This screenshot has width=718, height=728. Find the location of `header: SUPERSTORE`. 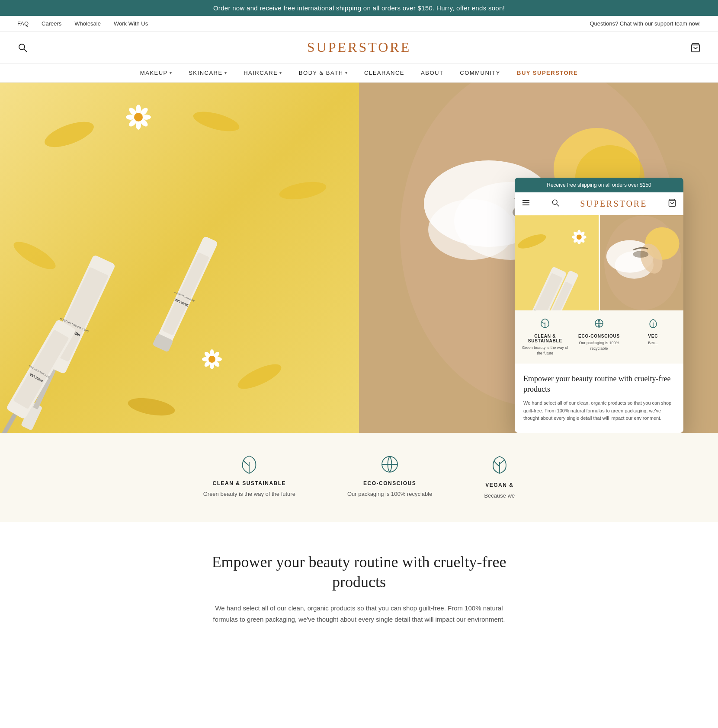

header: SUPERSTORE is located at coordinates (359, 48).